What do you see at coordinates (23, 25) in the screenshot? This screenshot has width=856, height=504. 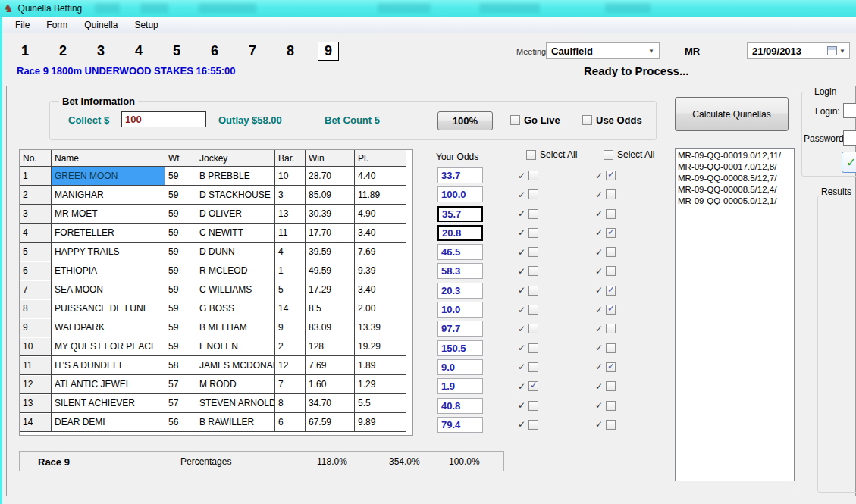 I see `menu-item: File` at bounding box center [23, 25].